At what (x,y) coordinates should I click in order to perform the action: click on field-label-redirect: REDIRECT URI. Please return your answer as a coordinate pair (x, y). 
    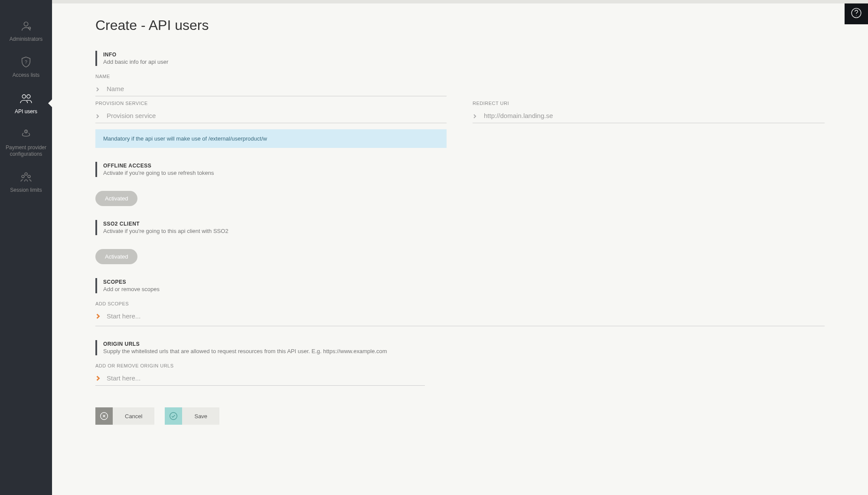
    Looking at the image, I should click on (649, 103).